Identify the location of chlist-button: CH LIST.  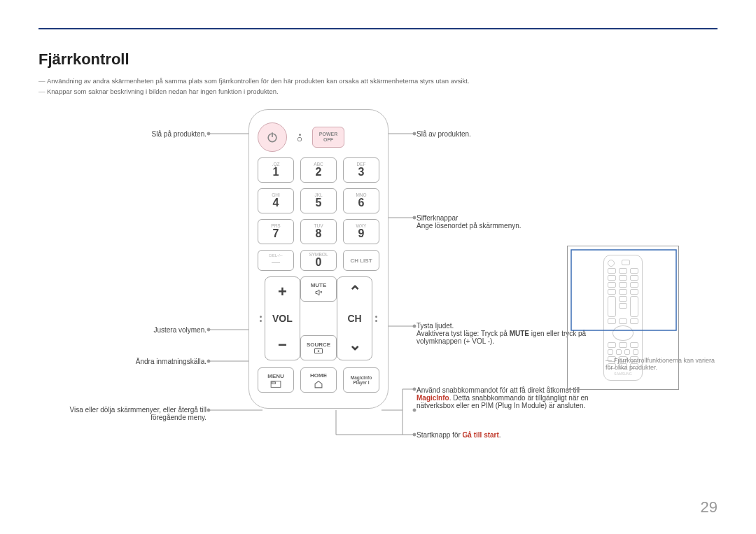
(361, 260).